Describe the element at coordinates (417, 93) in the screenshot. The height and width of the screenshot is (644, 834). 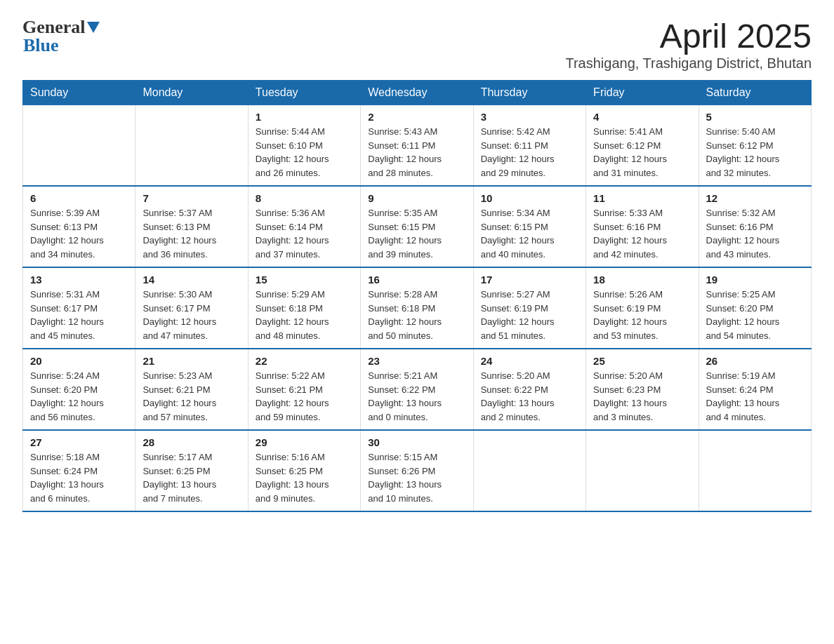
I see `calendar-header-row: SundayMondayTuesdayWednesdayThursdayFrid…` at that location.